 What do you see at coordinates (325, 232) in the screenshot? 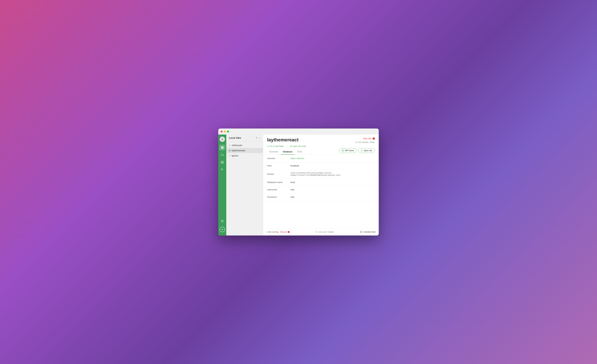
I see `bottom-center: Live Link Enable` at bounding box center [325, 232].